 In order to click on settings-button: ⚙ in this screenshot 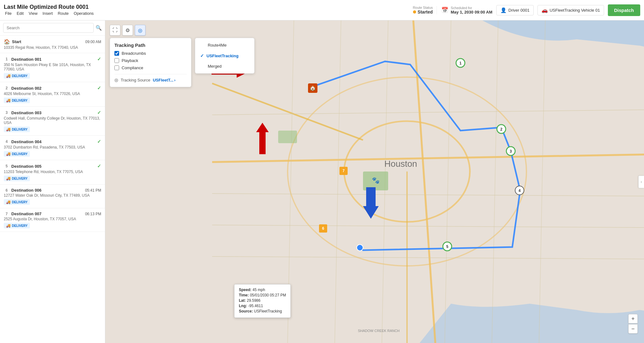, I will do `click(128, 30)`.